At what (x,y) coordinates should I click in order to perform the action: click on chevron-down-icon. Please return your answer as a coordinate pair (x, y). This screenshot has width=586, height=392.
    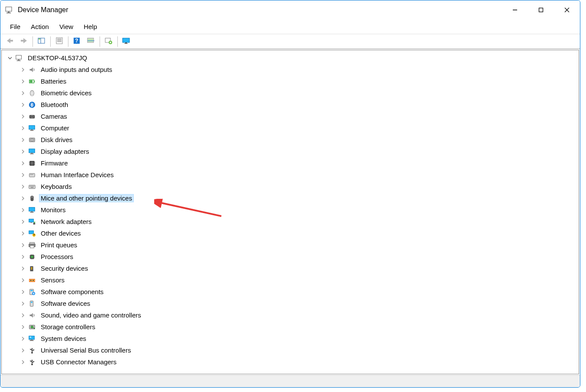
    Looking at the image, I should click on (10, 58).